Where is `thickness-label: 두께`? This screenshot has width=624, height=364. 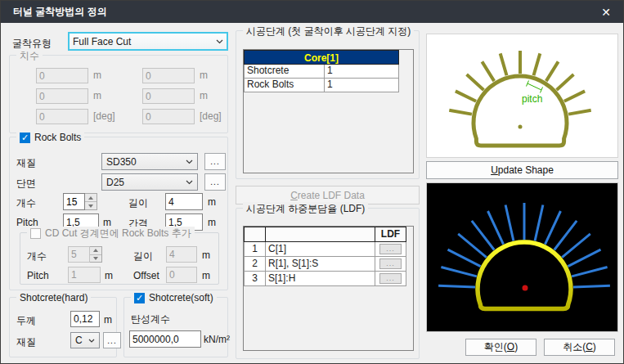 thickness-label: 두께 is located at coordinates (26, 321).